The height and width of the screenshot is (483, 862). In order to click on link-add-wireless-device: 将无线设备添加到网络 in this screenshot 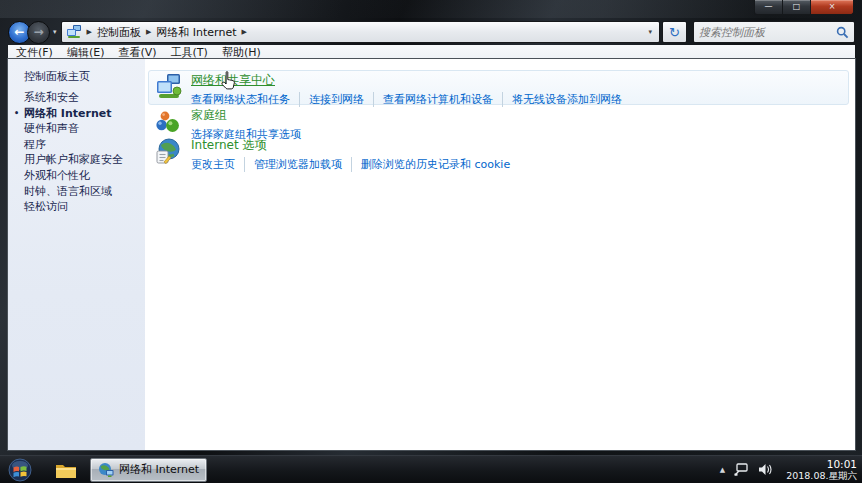, I will do `click(562, 100)`.